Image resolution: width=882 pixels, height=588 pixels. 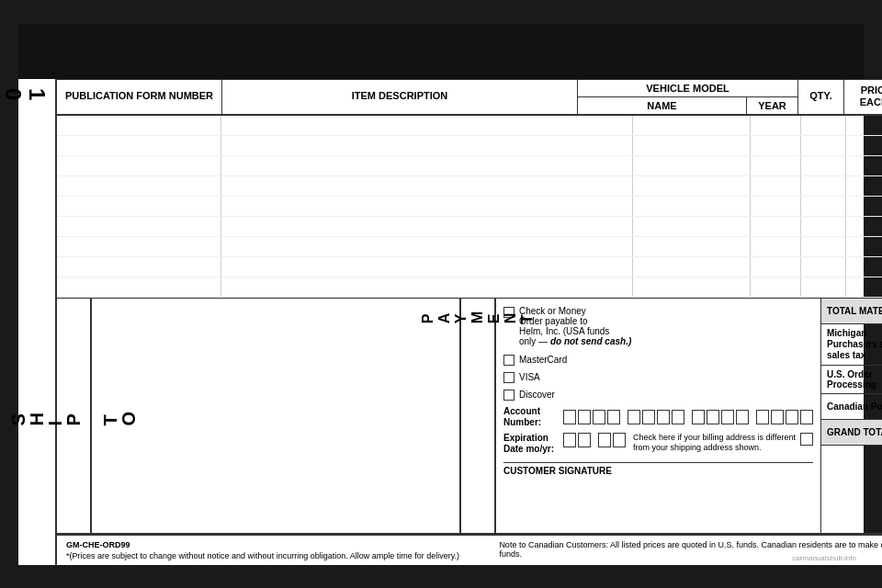 I want to click on header-pub-number: PUBLICATION FORM NUMBER, so click(x=140, y=97).